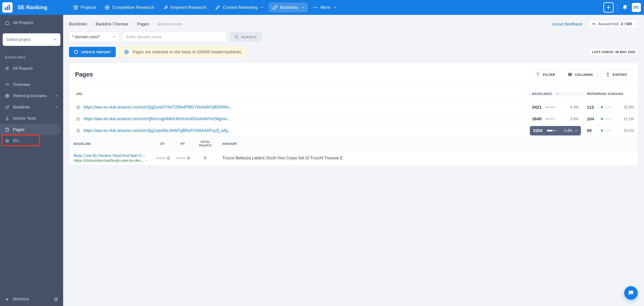 This screenshot has width=644, height=306. What do you see at coordinates (288, 8) in the screenshot?
I see `nav-backlinks: Backlinks` at bounding box center [288, 8].